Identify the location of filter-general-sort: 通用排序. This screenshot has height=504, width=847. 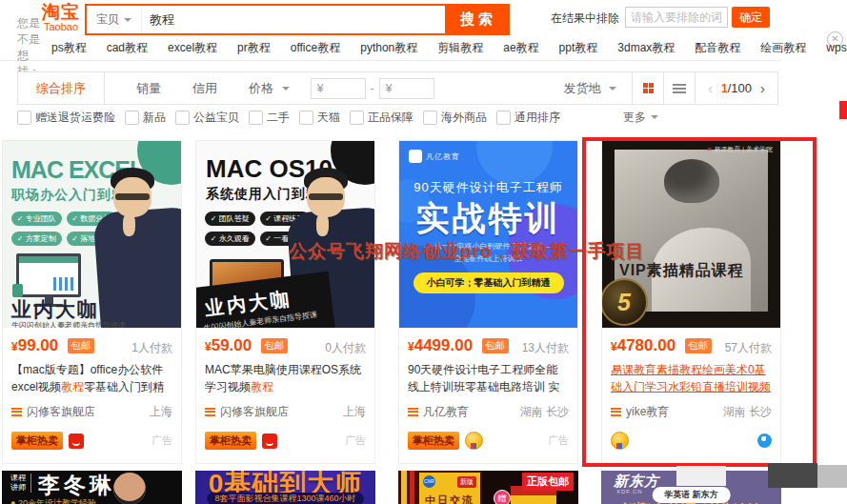
(528, 118).